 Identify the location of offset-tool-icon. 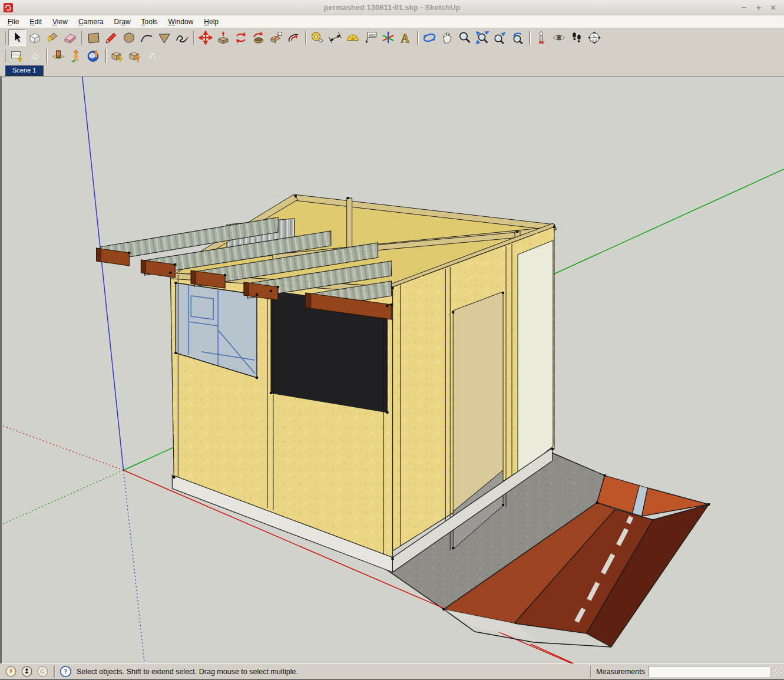
(294, 38).